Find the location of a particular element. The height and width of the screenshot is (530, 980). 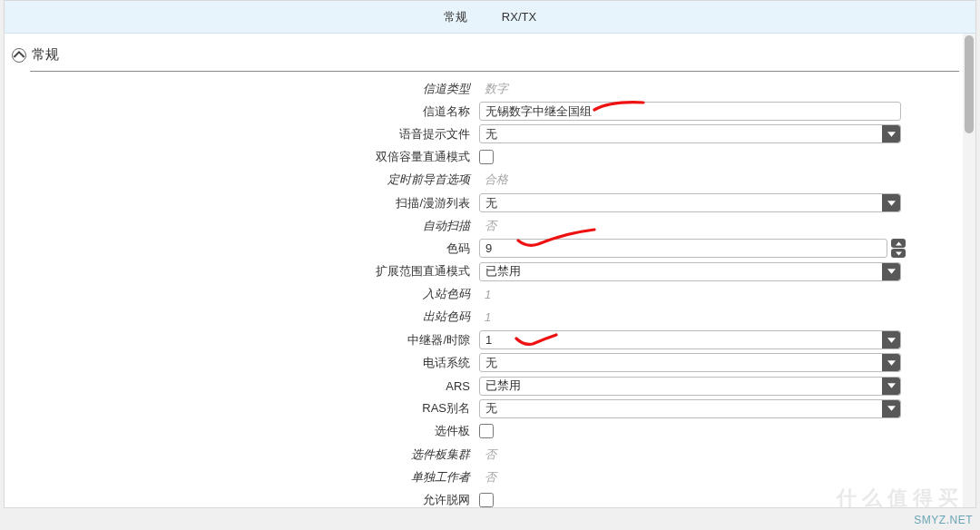

scrollbar-track is located at coordinates (969, 270).